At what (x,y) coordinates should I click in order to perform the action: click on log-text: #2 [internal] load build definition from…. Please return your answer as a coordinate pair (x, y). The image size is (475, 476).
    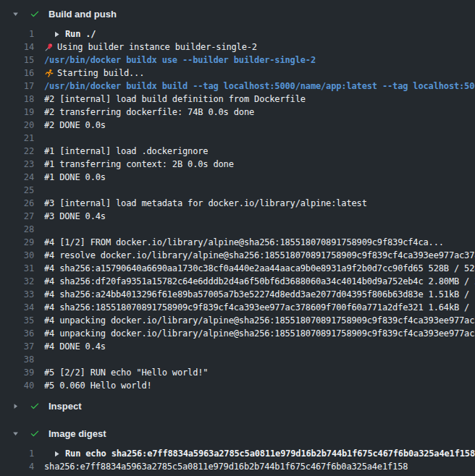
    Looking at the image, I should click on (175, 99).